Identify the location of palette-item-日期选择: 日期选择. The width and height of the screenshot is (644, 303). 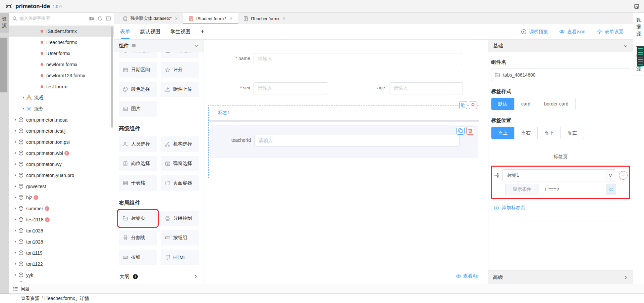
(180, 55).